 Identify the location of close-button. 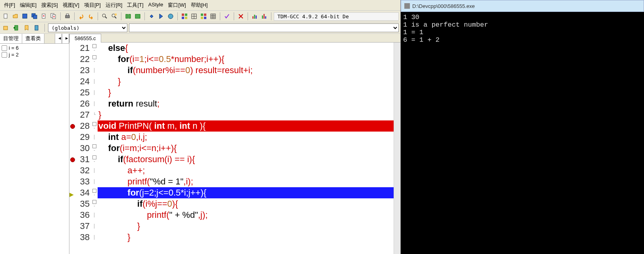
(44, 16).